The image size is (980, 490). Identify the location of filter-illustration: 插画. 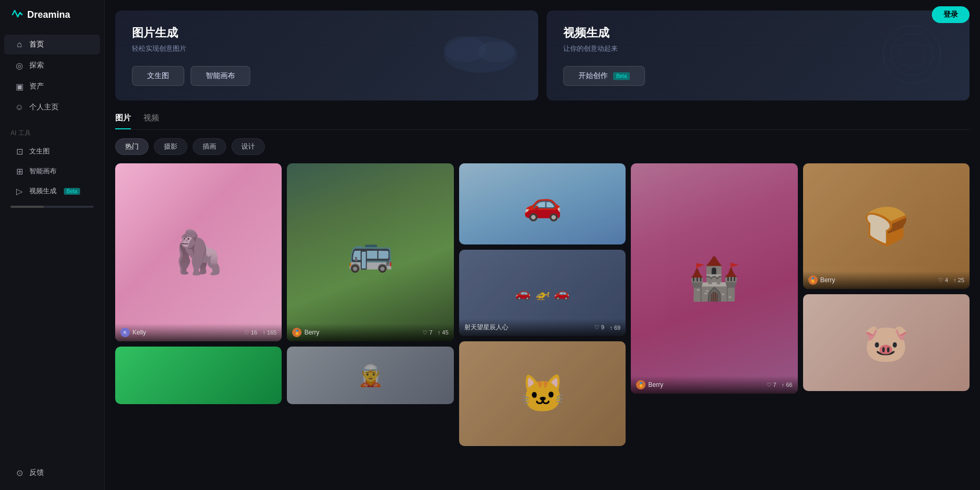
(209, 147).